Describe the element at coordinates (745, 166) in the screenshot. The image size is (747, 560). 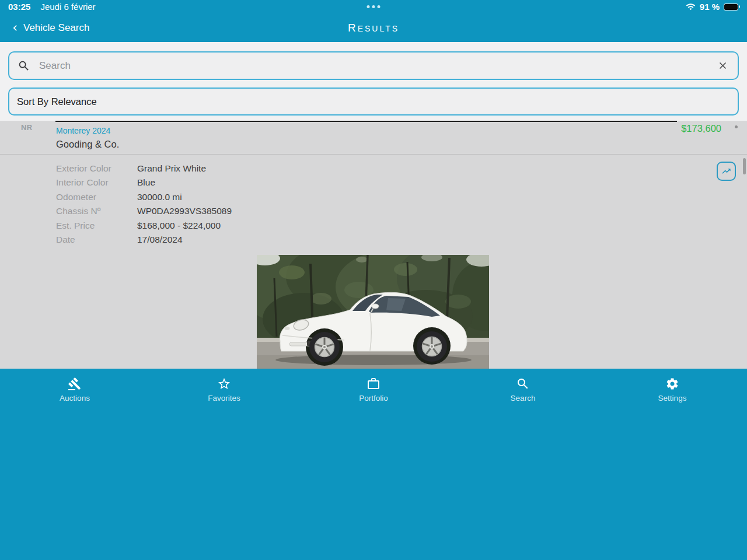
I see `scrollbar-thumb` at that location.